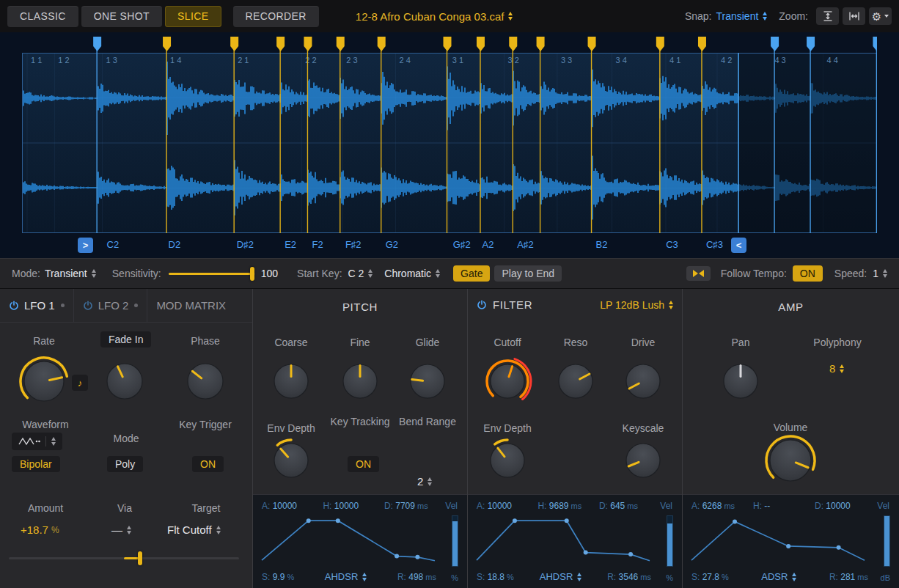 The height and width of the screenshot is (588, 899). What do you see at coordinates (575, 541) in the screenshot?
I see `filter-envelope: A: 10000H: 9689 msD: 645 msVelS: 18.8 %A…` at bounding box center [575, 541].